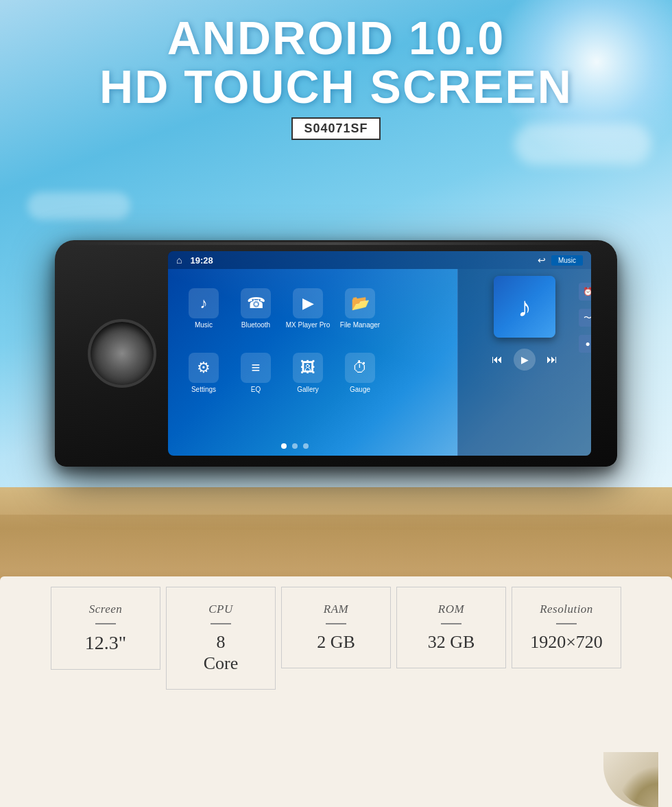 Image resolution: width=672 pixels, height=807 pixels. What do you see at coordinates (202, 261) in the screenshot?
I see `status-time: 19:28` at bounding box center [202, 261].